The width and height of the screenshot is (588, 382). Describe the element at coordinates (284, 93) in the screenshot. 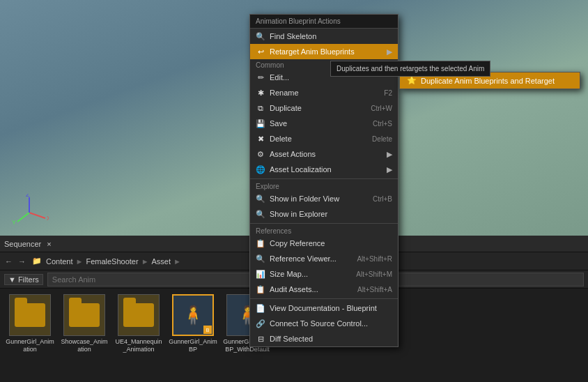

I see `menu-item-label: Rename` at that location.